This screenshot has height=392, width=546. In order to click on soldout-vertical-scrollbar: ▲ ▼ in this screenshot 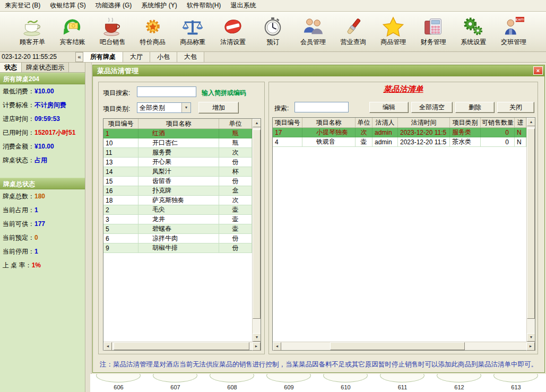, I will do `click(531, 230)`.